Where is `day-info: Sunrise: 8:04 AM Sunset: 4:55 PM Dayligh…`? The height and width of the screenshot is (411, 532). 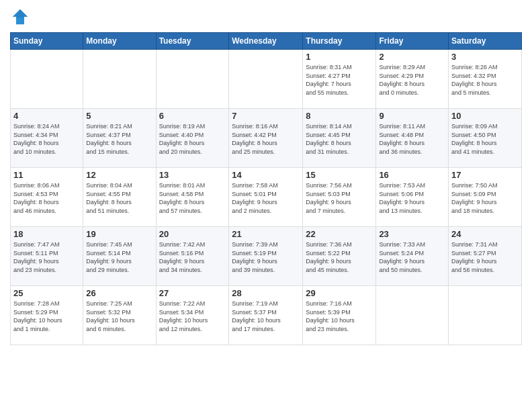
day-info: Sunrise: 8:04 AM Sunset: 4:55 PM Dayligh… is located at coordinates (120, 198).